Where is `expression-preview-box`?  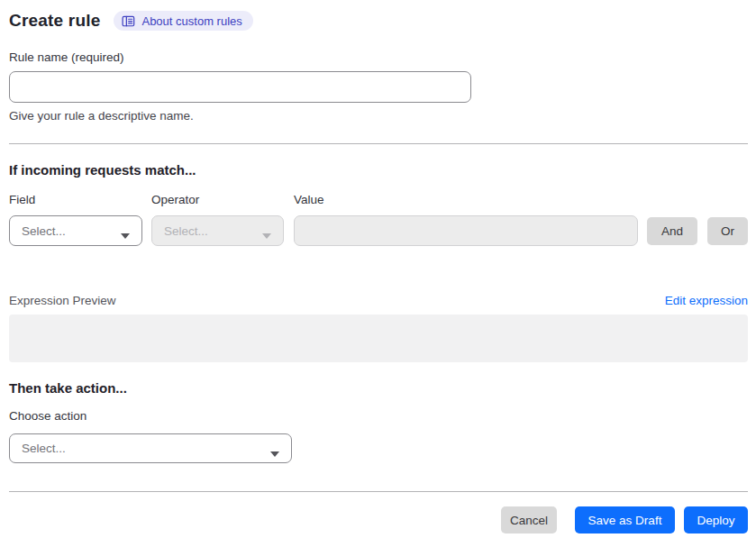 expression-preview-box is located at coordinates (378, 339).